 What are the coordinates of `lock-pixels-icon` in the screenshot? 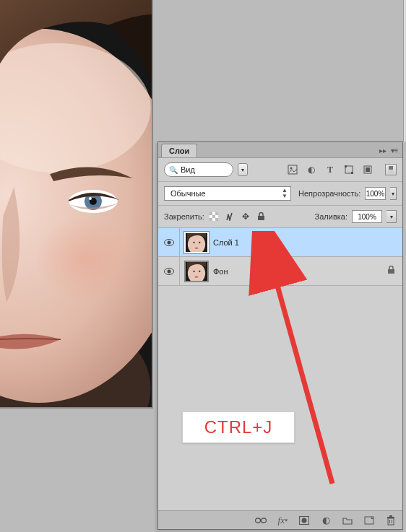 It's located at (230, 217).